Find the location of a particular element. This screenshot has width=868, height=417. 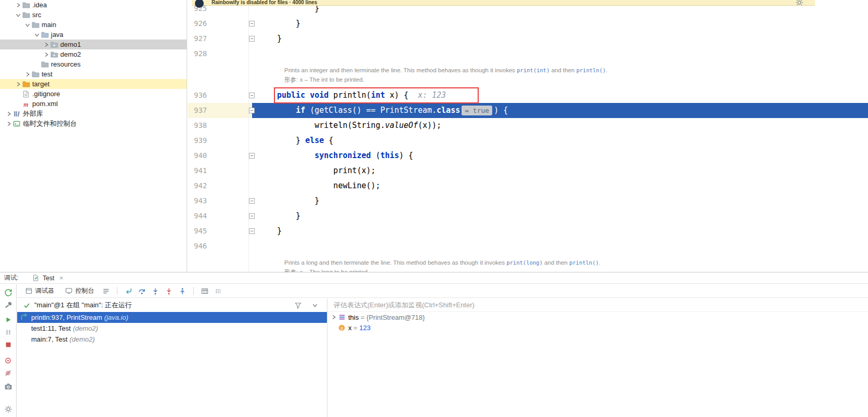

step-into-button is located at coordinates (155, 291).